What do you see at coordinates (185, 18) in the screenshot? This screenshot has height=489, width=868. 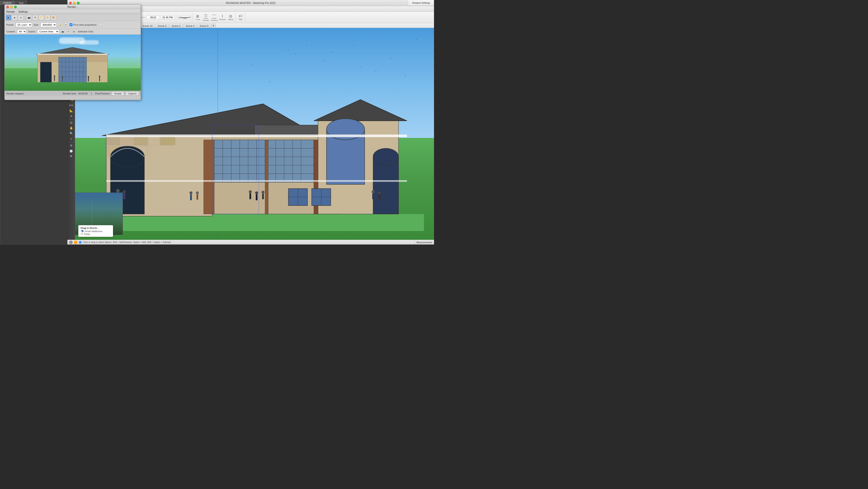 I see `untagged-selector: Untagged ▾` at bounding box center [185, 18].